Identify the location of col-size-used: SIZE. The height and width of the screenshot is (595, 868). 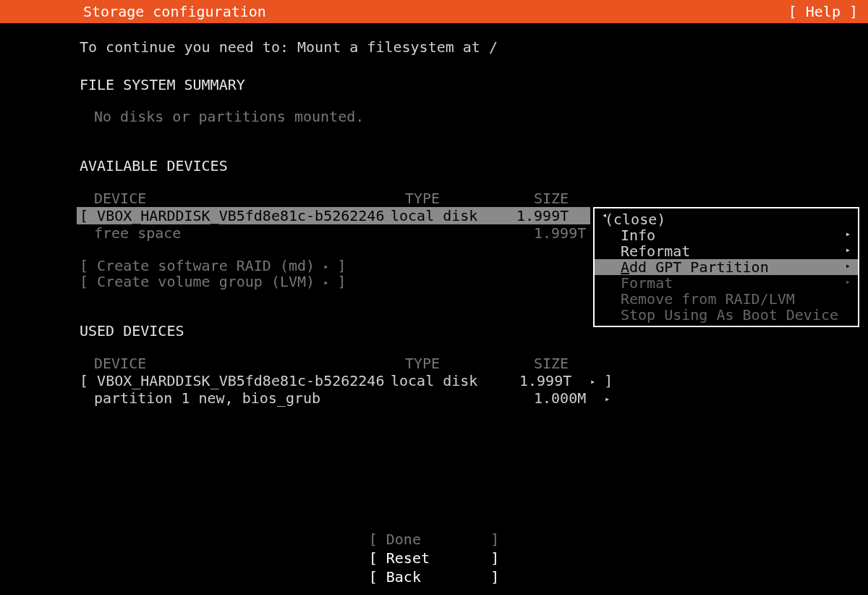
(566, 363).